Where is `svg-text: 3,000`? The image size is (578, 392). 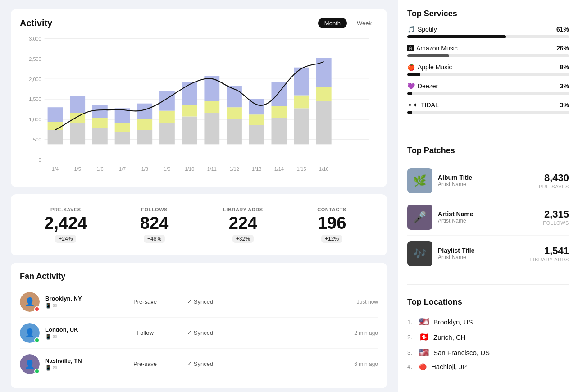 svg-text: 3,000 is located at coordinates (35, 39).